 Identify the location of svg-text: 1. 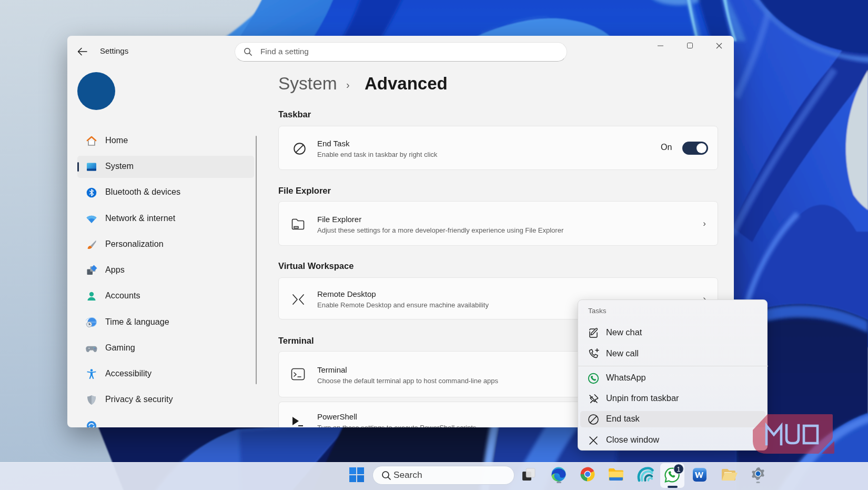
(679, 469).